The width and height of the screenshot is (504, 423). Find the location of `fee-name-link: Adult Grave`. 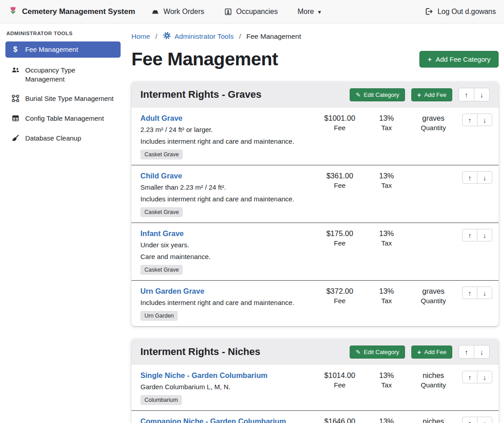

fee-name-link: Adult Grave is located at coordinates (227, 118).